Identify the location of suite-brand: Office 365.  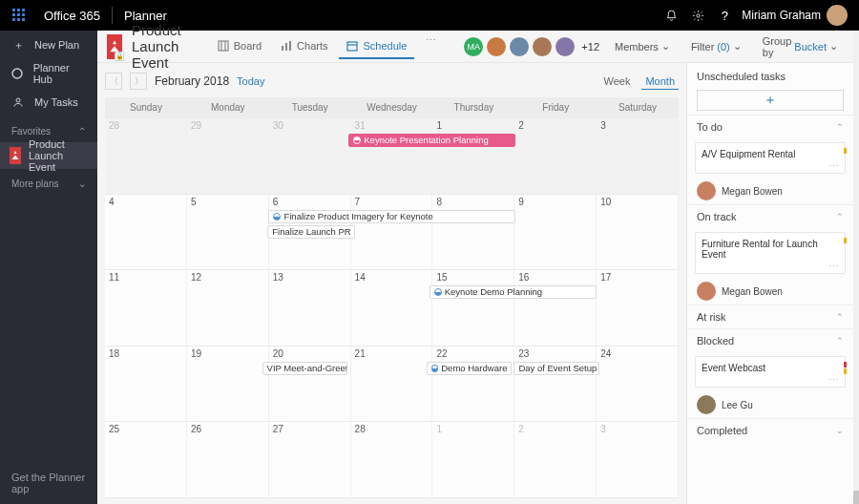
(73, 15).